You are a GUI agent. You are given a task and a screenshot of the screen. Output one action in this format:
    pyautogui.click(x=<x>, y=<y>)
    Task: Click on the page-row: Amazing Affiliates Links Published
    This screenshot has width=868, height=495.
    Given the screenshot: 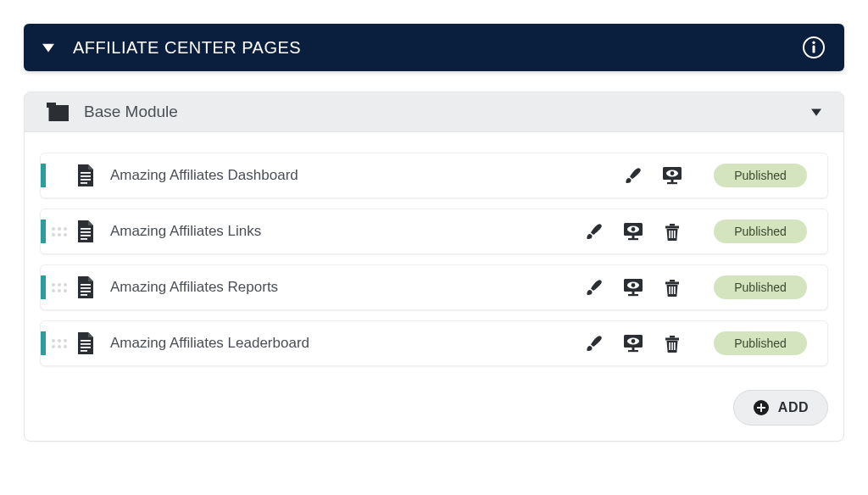 What is the action you would take?
    pyautogui.click(x=434, y=231)
    